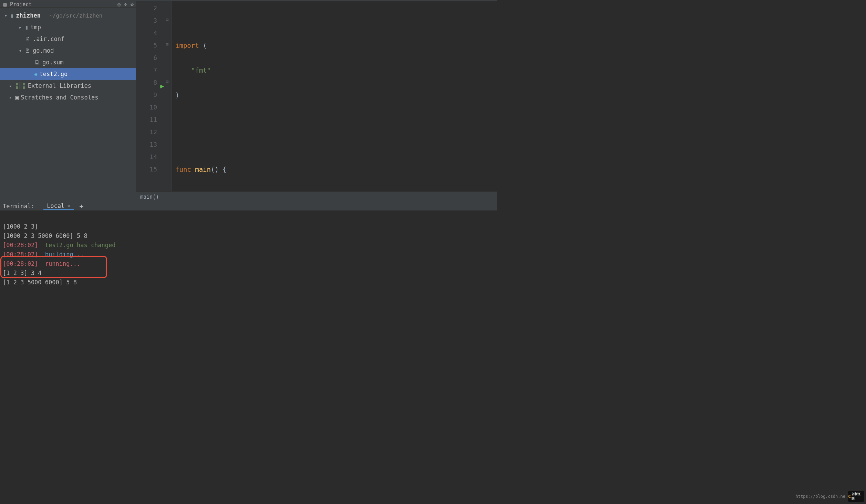 The height and width of the screenshot is (504, 866). Describe the element at coordinates (21, 4) in the screenshot. I see `project-panel-title: Project` at that location.